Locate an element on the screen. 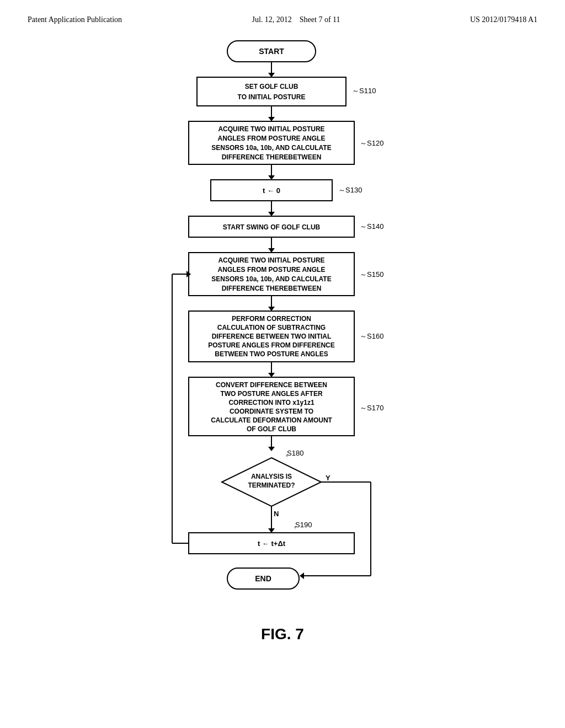 The height and width of the screenshot is (728, 565). s160-line1: PERFORM CORRECTION is located at coordinates (271, 319).